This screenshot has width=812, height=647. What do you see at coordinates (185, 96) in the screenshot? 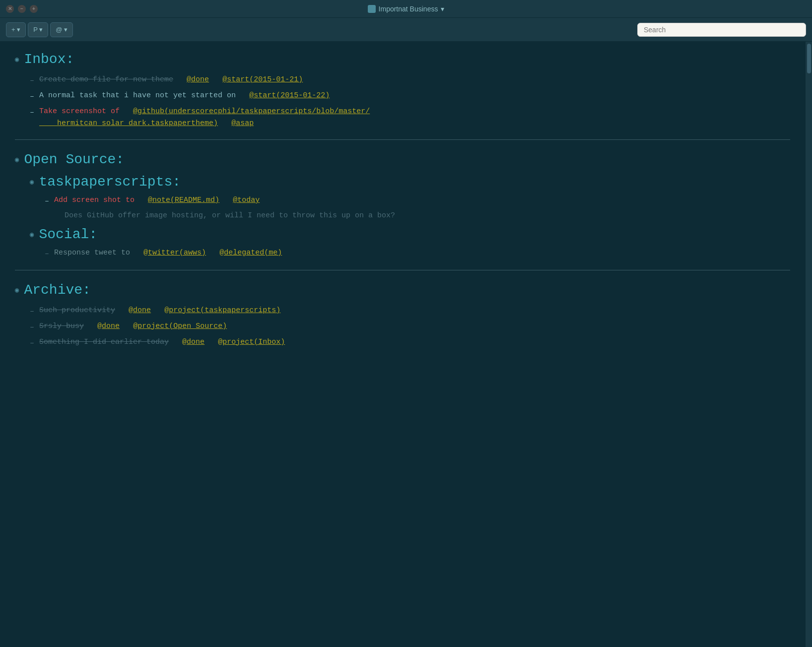
I see `task-content: A normal task that i have not yet starte…` at bounding box center [185, 96].